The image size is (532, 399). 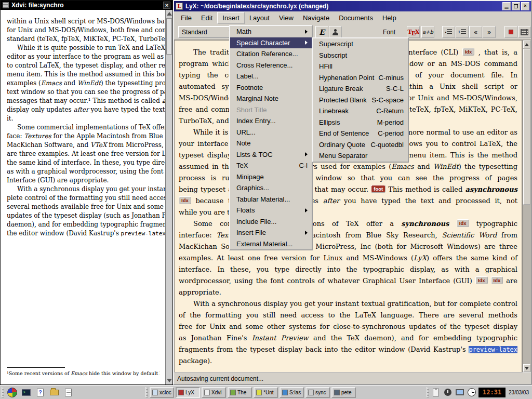 What do you see at coordinates (527, 206) in the screenshot?
I see `lyx-scrollbar` at bounding box center [527, 206].